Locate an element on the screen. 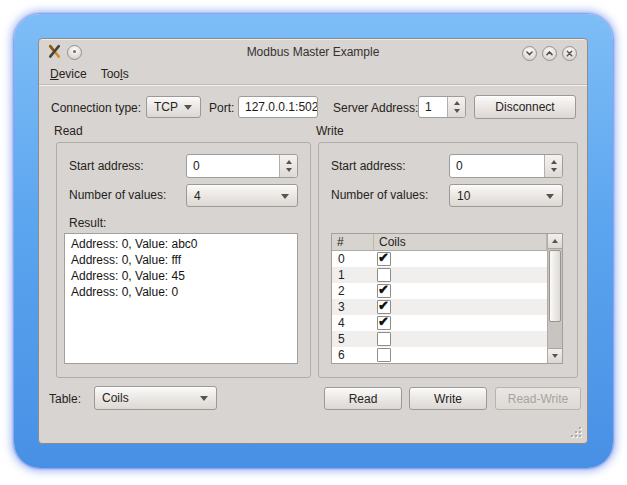  row-index: 3 is located at coordinates (353, 307).